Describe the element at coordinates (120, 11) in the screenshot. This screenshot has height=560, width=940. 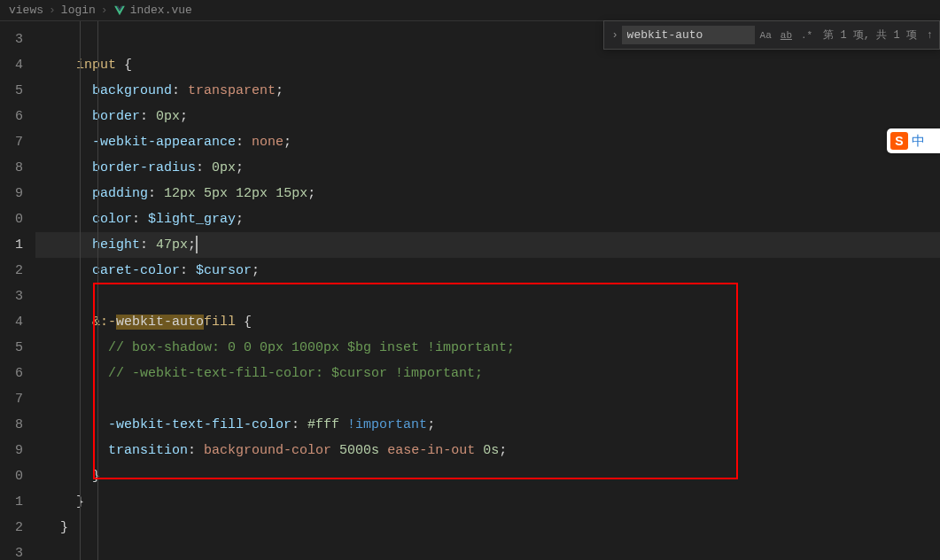
I see `vue-file-icon` at that location.